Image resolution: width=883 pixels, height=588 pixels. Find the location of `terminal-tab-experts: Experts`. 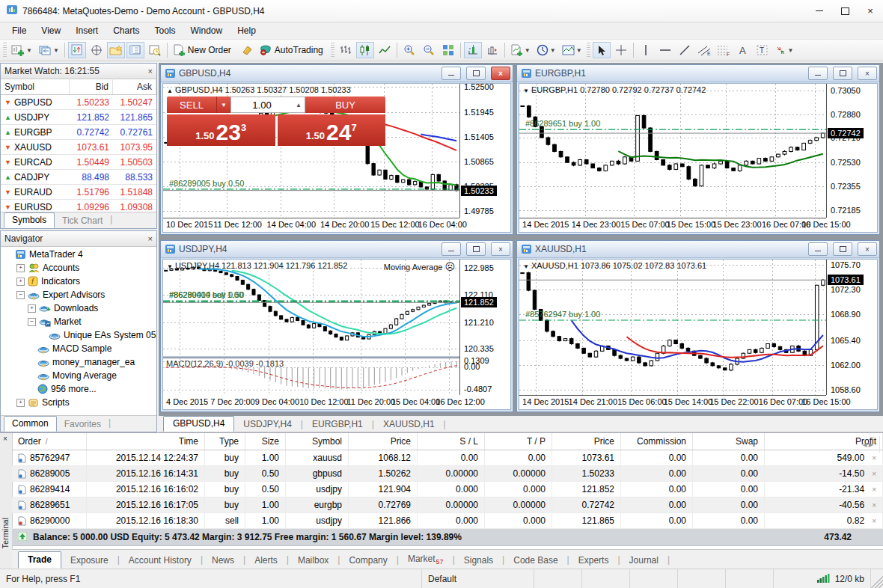

terminal-tab-experts: Experts is located at coordinates (594, 561).